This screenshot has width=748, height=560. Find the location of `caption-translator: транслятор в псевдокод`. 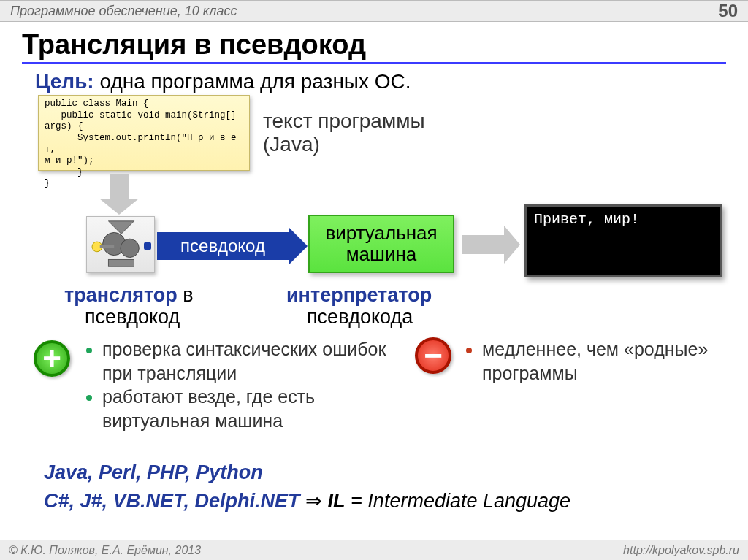

caption-translator: транслятор в псевдокод is located at coordinates (129, 307).